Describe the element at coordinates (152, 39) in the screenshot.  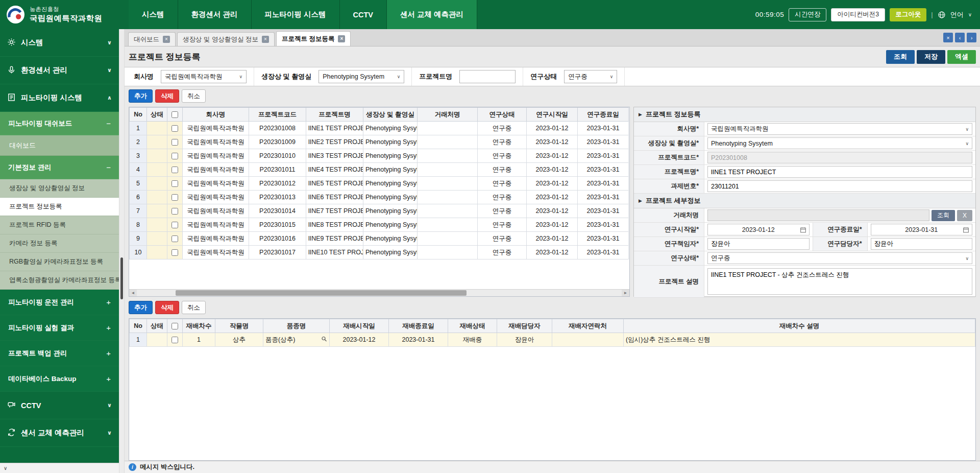
I see `tab: 대쉬보드×` at that location.